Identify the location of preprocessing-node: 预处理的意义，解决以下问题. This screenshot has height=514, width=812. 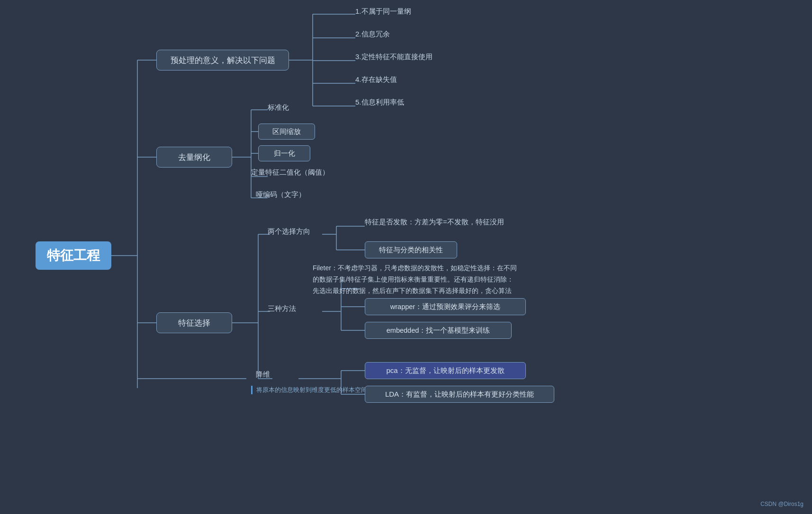
(223, 60).